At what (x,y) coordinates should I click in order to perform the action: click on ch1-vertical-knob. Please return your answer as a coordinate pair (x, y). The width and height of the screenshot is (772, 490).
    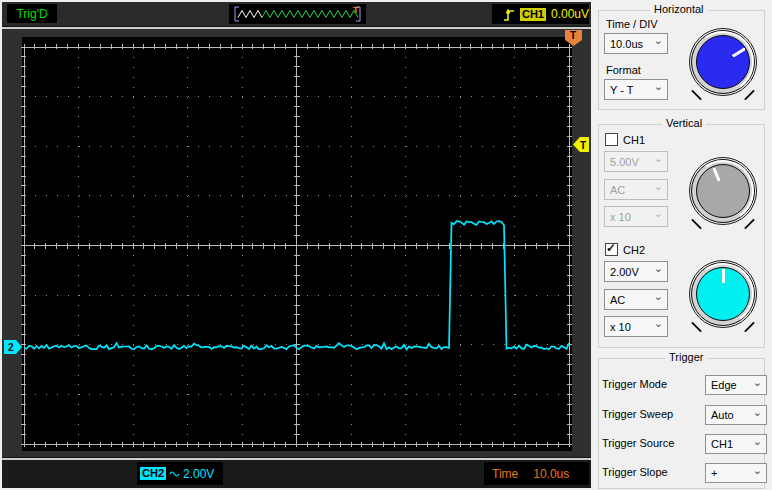
    Looking at the image, I should click on (723, 191).